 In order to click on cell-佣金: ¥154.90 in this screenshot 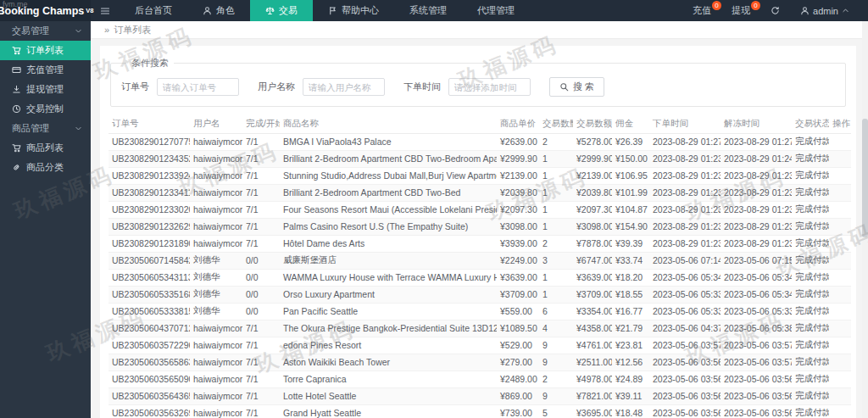, I will do `click(631, 226)`.